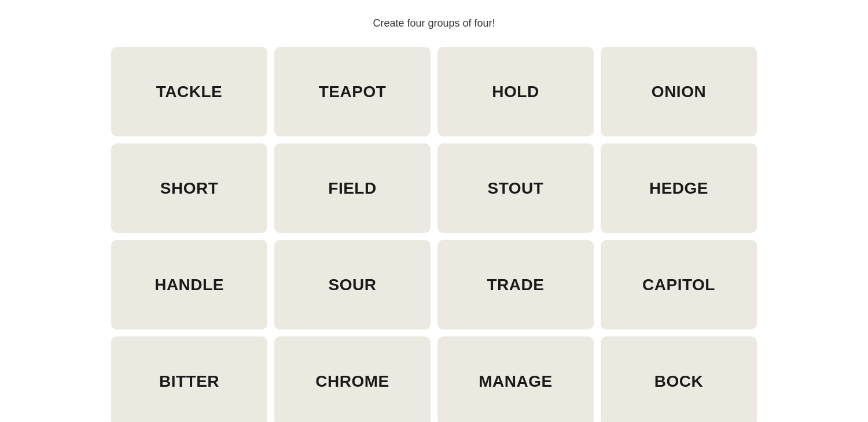 The image size is (868, 422). I want to click on tile-bitter: BITTER, so click(189, 379).